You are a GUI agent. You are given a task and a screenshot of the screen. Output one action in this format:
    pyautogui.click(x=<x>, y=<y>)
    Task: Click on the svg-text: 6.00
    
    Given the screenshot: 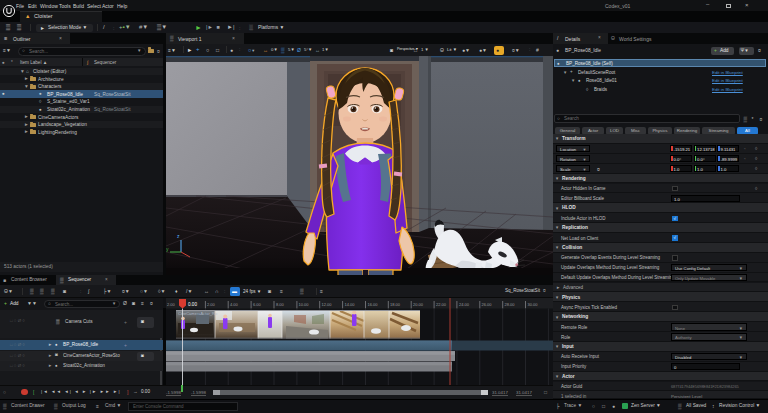 What is the action you would take?
    pyautogui.click(x=258, y=304)
    